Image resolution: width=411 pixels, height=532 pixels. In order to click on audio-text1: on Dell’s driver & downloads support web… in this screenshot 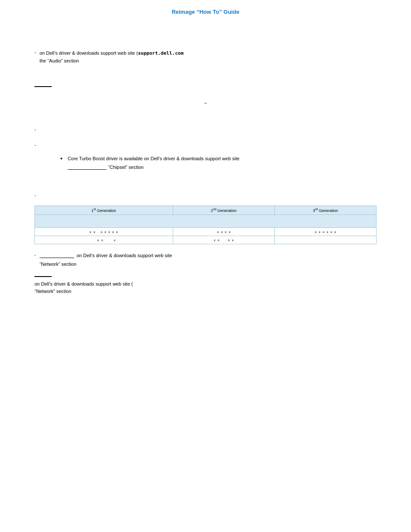, I will do `click(89, 53)`.